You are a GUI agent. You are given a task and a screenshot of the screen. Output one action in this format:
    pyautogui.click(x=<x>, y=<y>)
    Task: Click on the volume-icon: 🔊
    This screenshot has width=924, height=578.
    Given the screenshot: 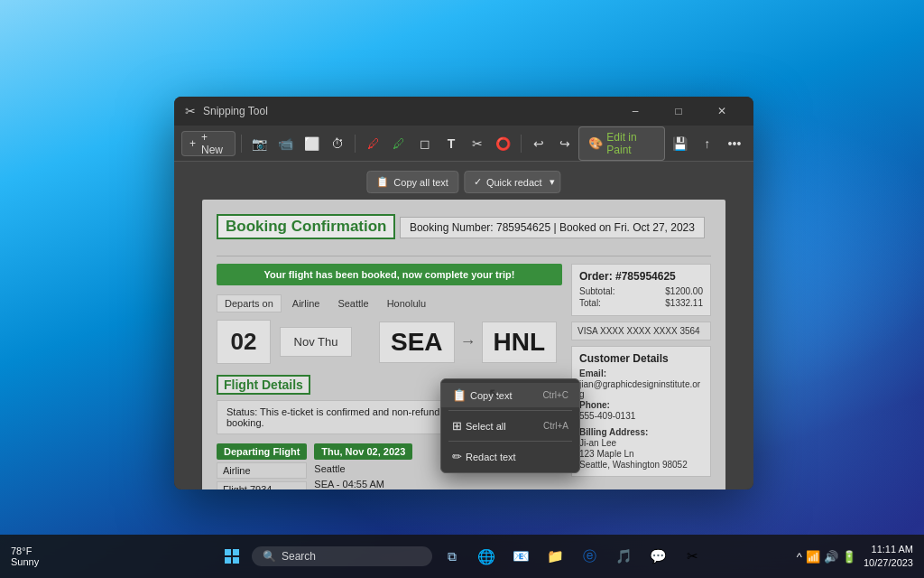 What is the action you would take?
    pyautogui.click(x=831, y=556)
    